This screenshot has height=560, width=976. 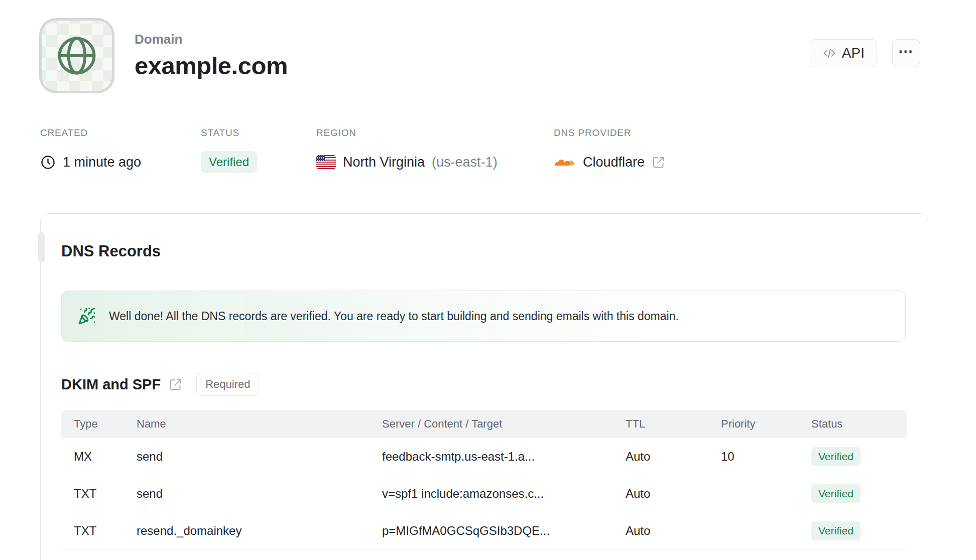 What do you see at coordinates (259, 531) in the screenshot?
I see `cell-name: resend._domainkey` at bounding box center [259, 531].